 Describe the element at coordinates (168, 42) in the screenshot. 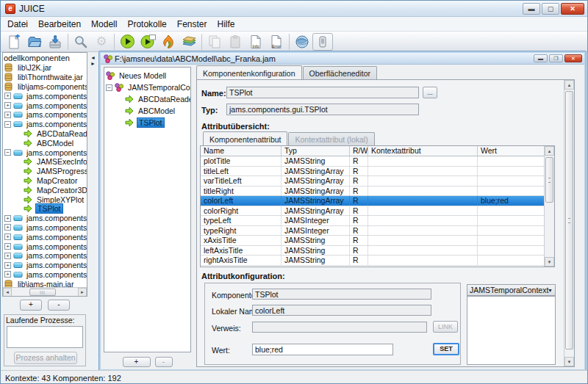

I see `model-3d-button` at that location.